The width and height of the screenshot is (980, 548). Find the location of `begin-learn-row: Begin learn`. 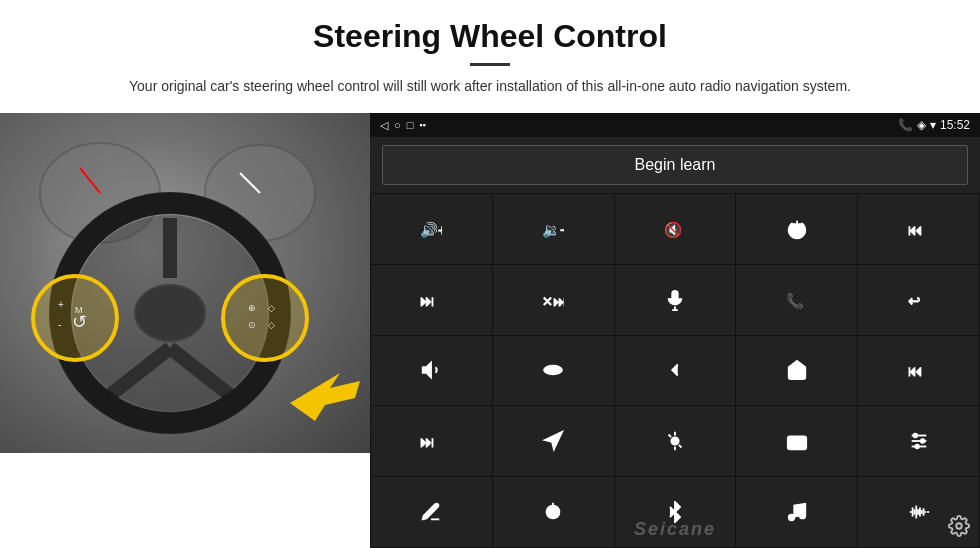

begin-learn-row: Begin learn is located at coordinates (675, 165).